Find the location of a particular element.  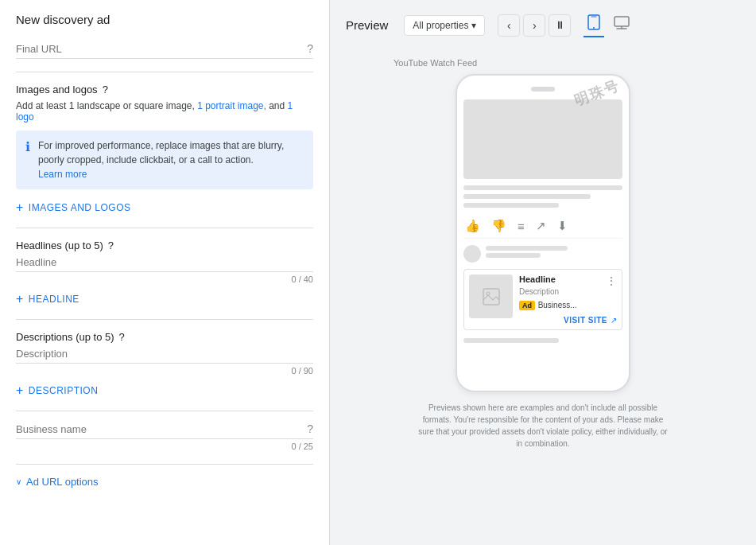

preview-sublabel: YouTube Watch Feed is located at coordinates (436, 63).